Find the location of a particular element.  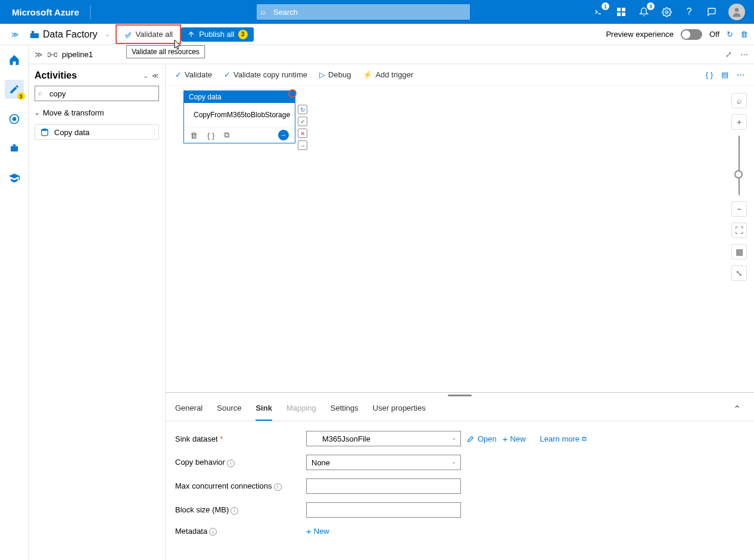

cloud-shell-icon: 1 is located at coordinates (599, 12).